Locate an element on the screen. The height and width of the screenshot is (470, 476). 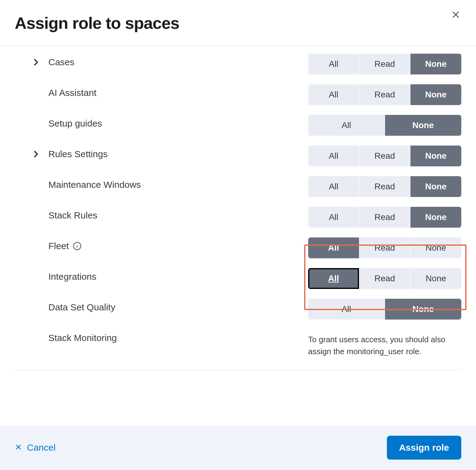
row-label: Data Set Quality is located at coordinates (82, 307).